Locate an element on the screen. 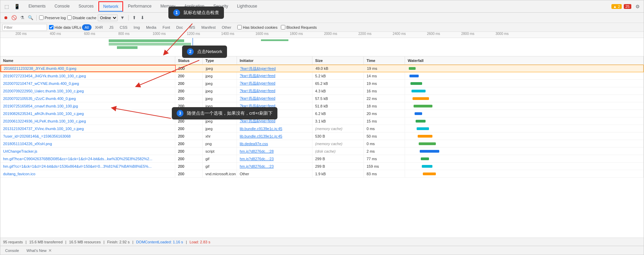 The image size is (644, 255). dropdown-btn: ▼ is located at coordinates (122, 18).